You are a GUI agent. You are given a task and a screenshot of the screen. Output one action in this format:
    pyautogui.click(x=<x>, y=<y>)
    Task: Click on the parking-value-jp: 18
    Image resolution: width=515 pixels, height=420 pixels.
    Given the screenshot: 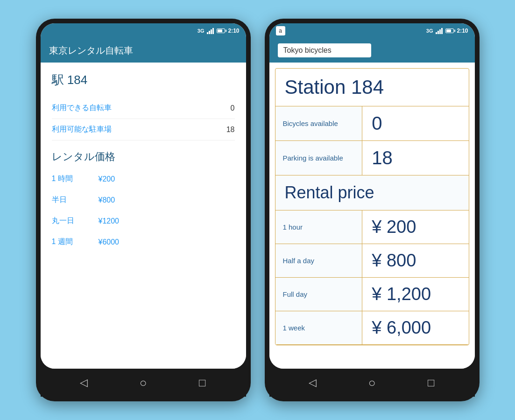 What is the action you would take?
    pyautogui.click(x=226, y=130)
    